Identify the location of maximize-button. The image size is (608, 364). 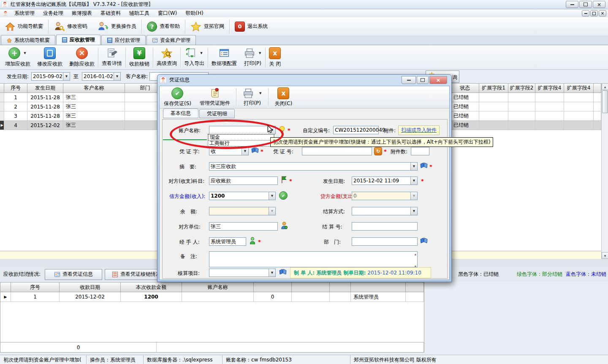
(586, 4).